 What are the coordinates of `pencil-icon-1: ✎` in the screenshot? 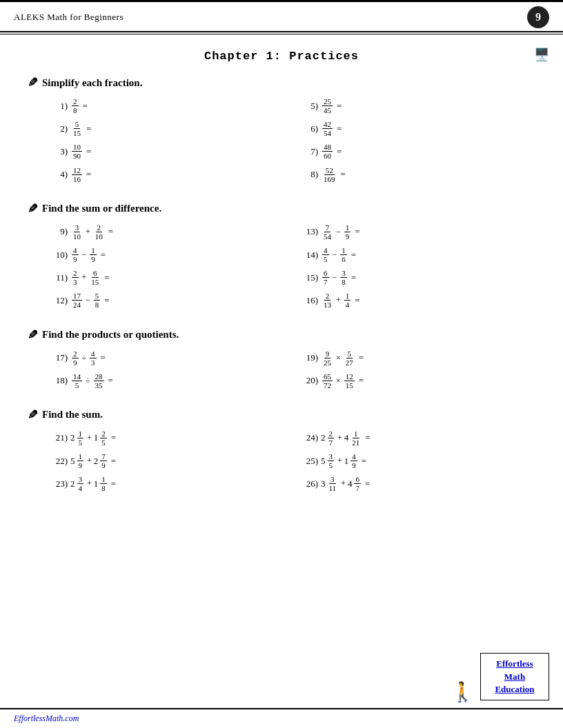 It's located at (33, 83).